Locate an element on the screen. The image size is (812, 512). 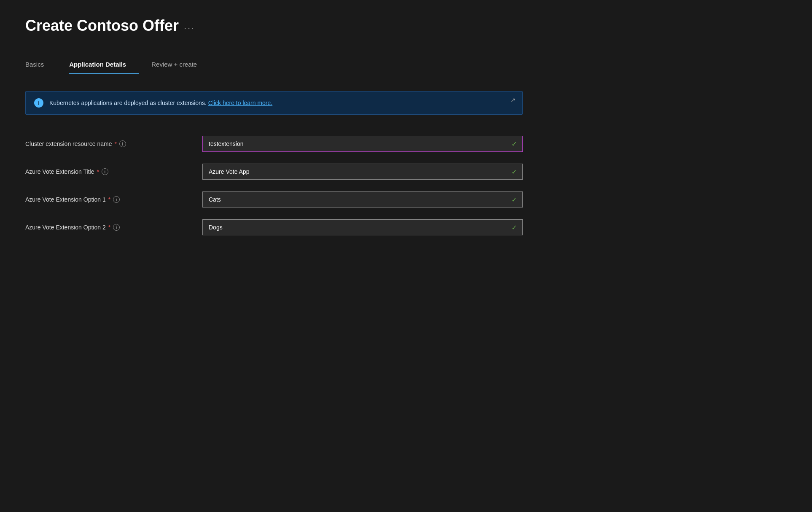
cluster-extension-name-input is located at coordinates (363, 144).